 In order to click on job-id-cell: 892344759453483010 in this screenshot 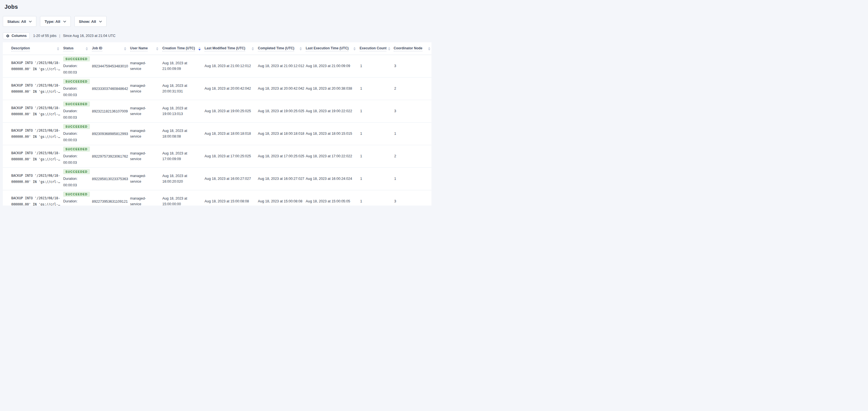, I will do `click(111, 66)`.